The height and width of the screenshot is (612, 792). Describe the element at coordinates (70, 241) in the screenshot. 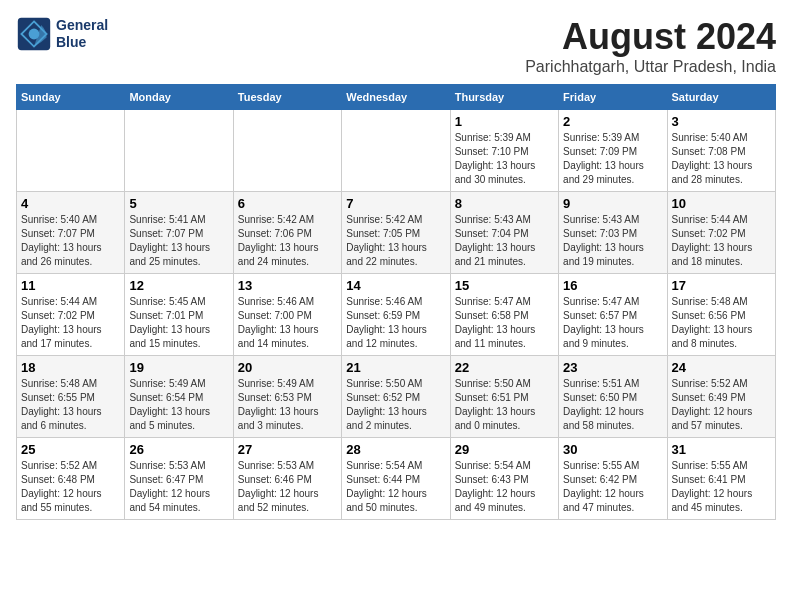

I see `day-info: Sunrise: 5:40 AM Sunset: 7:07 PM Dayligh…` at that location.